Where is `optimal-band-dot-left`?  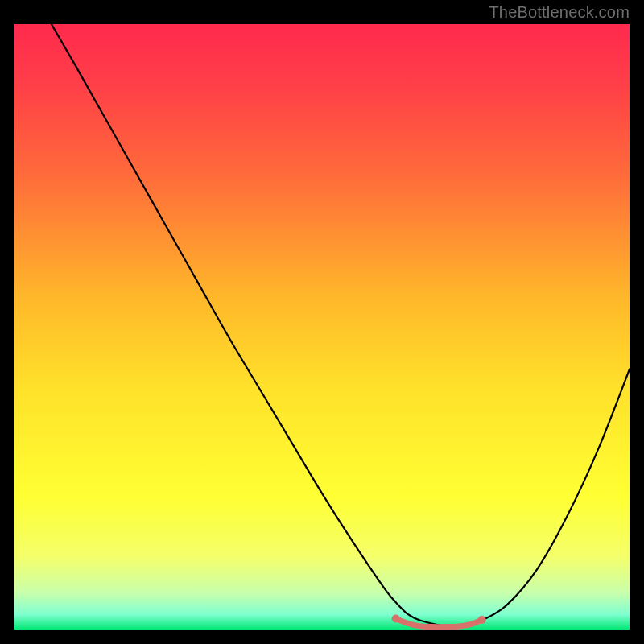 optimal-band-dot-left is located at coordinates (396, 618).